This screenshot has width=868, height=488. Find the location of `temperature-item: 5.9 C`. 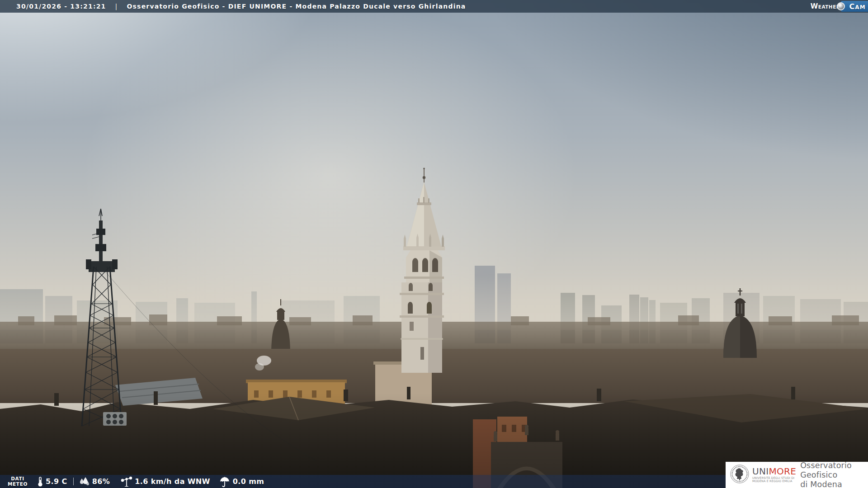

temperature-item: 5.9 C is located at coordinates (52, 482).